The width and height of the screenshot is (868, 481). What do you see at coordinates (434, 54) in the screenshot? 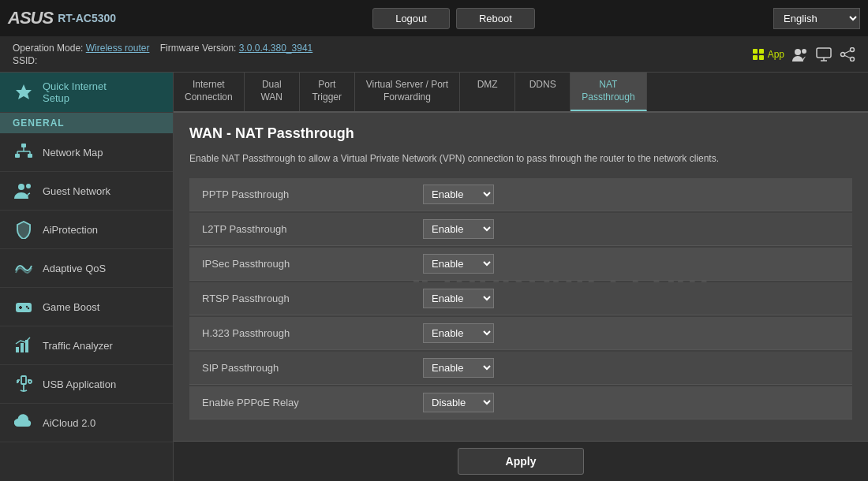
I see `info-bar: Operation Mode: Wireless router Firmware…` at bounding box center [434, 54].